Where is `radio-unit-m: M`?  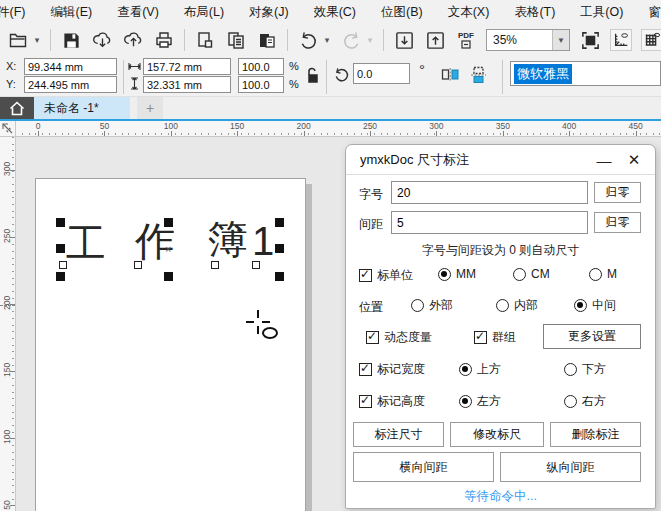 radio-unit-m: M is located at coordinates (603, 274).